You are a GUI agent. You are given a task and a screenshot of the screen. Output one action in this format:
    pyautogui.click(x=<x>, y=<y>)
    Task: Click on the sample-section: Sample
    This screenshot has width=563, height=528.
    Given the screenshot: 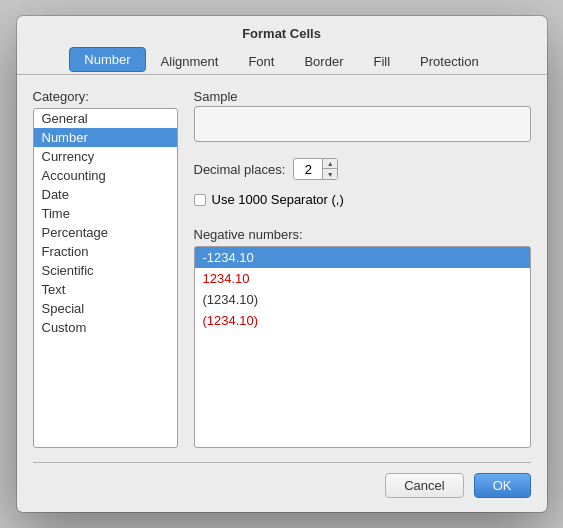 What is the action you would take?
    pyautogui.click(x=362, y=116)
    